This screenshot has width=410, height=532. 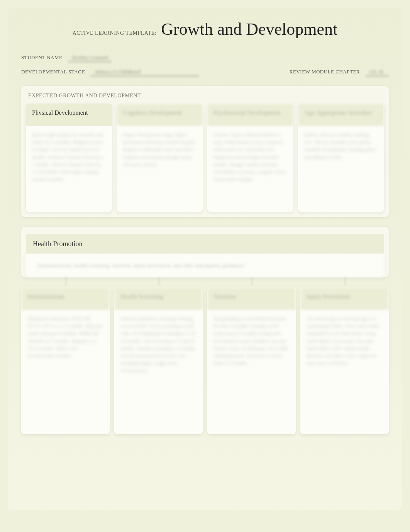 What do you see at coordinates (53, 72) in the screenshot?
I see `dev-stage-label: DEVELOPMENTAL STAGE` at bounding box center [53, 72].